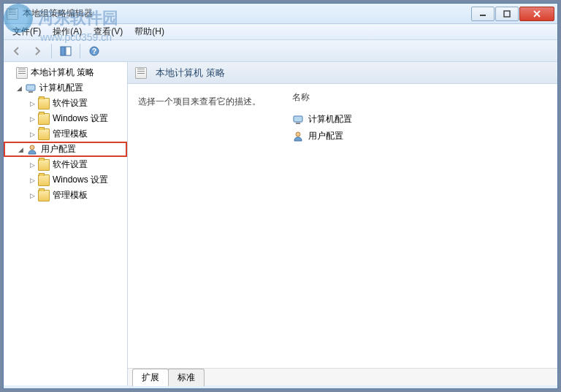 This screenshot has height=392, width=561. What do you see at coordinates (66, 73) in the screenshot?
I see `tree-root: 本地计算机 策略` at bounding box center [66, 73].